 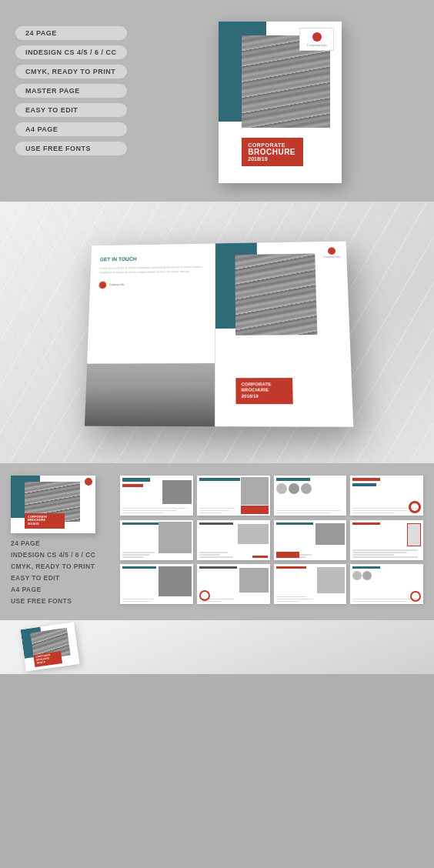 What do you see at coordinates (150, 335) in the screenshot?
I see `left-page: Get in touch Lorem ipsum dolor sit amet …` at bounding box center [150, 335].